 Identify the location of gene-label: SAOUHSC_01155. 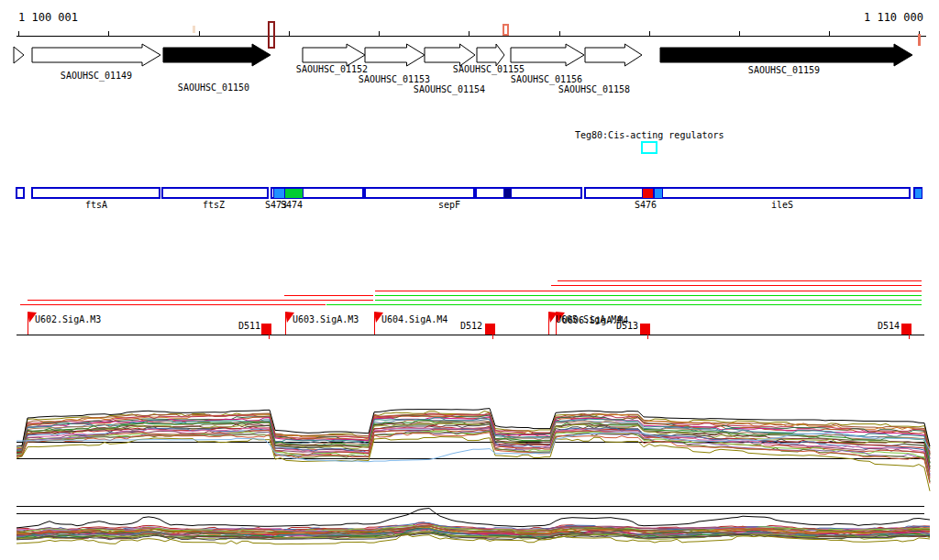
(489, 70).